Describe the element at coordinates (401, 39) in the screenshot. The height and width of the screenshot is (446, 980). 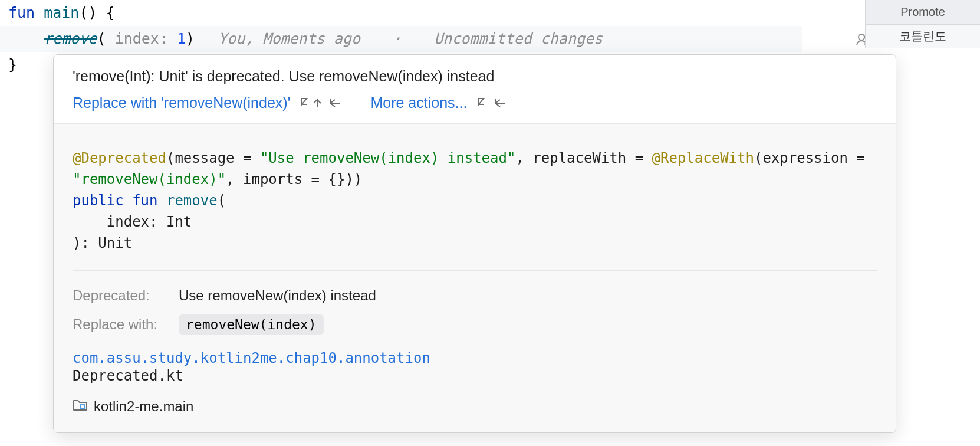
I see `code-line-2: remove( index: 1)You, Moments ago · Unco…` at that location.